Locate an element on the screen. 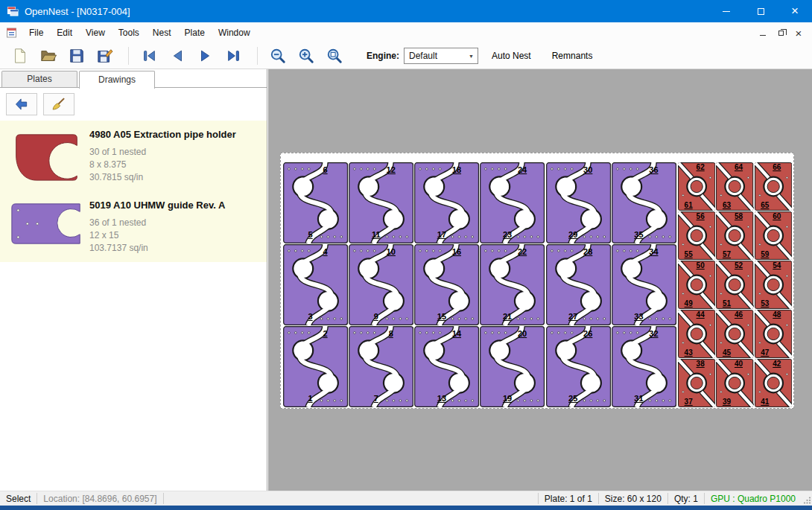  part-number: 44 is located at coordinates (697, 315).